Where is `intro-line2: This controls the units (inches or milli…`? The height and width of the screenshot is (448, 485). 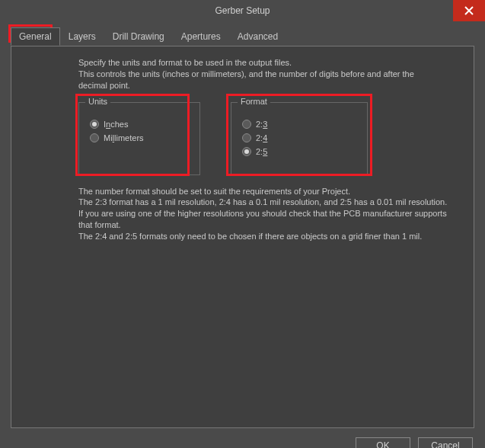
intro-line2: This controls the units (inches or milli… is located at coordinates (262, 80).